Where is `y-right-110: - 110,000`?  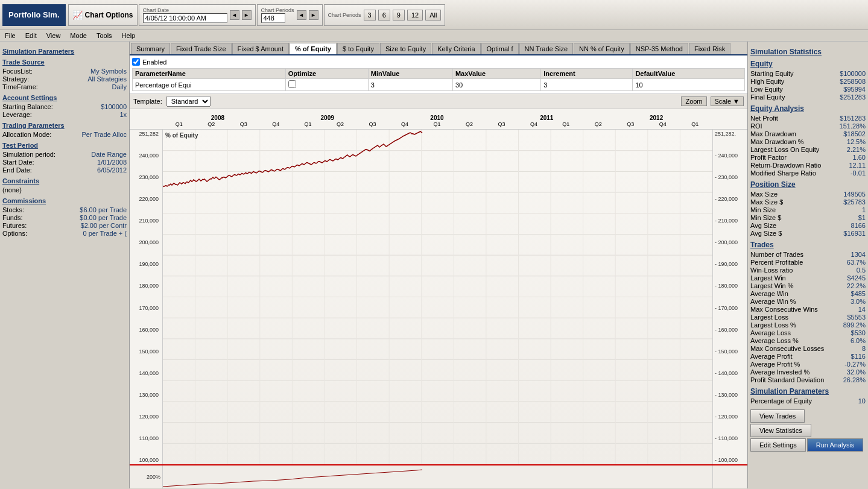 y-right-110: - 110,000 is located at coordinates (731, 438).